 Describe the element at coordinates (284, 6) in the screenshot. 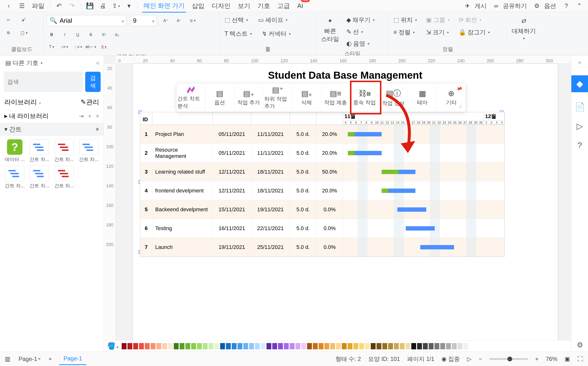

I see `tab-advanced: 고급` at that location.